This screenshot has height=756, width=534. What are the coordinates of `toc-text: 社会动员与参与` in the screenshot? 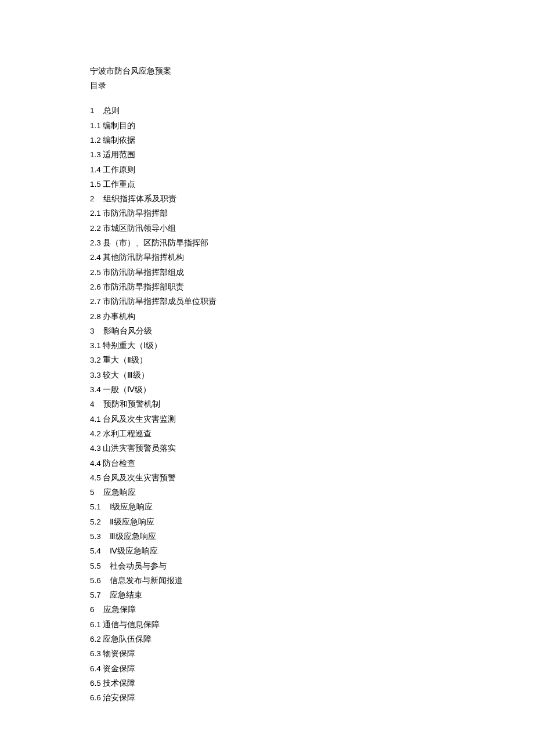 It's located at (138, 566).